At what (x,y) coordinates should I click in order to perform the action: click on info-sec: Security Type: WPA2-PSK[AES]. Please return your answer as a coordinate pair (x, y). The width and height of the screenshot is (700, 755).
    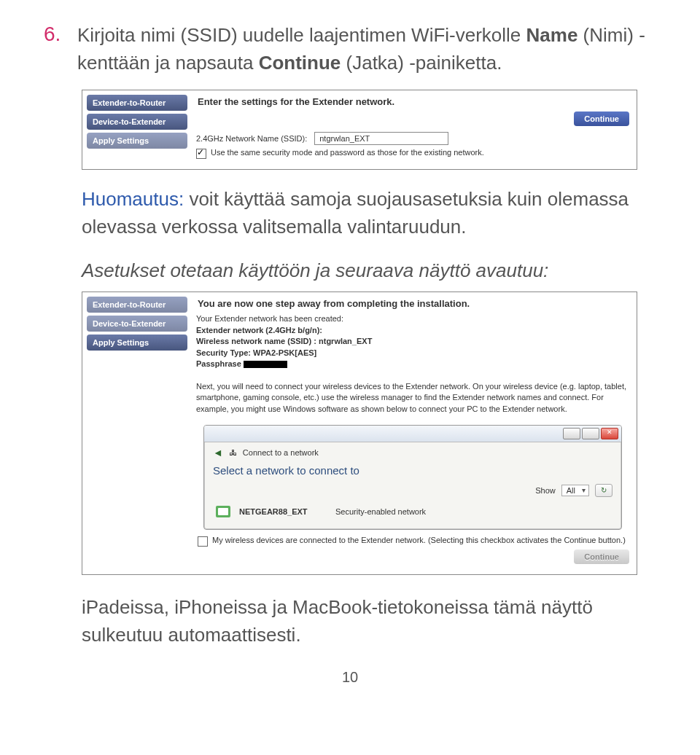
    Looking at the image, I should click on (413, 353).